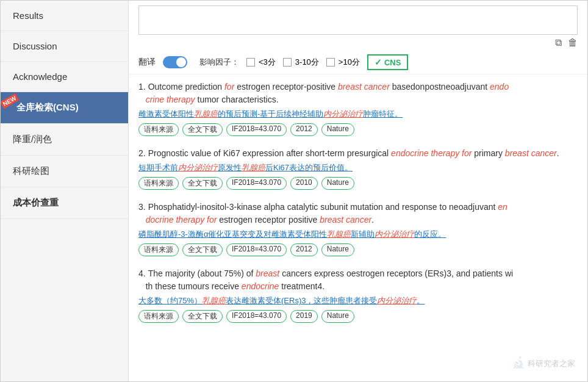 This screenshot has width=588, height=382. What do you see at coordinates (256, 183) in the screenshot?
I see `tag-if-2: IF2018=43.070` at bounding box center [256, 183].